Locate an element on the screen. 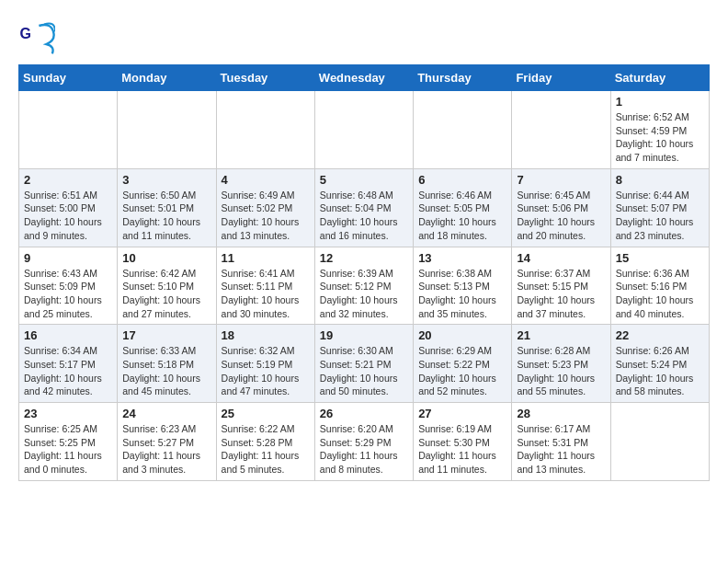 Image resolution: width=728 pixels, height=563 pixels. page-header: G is located at coordinates (364, 37).